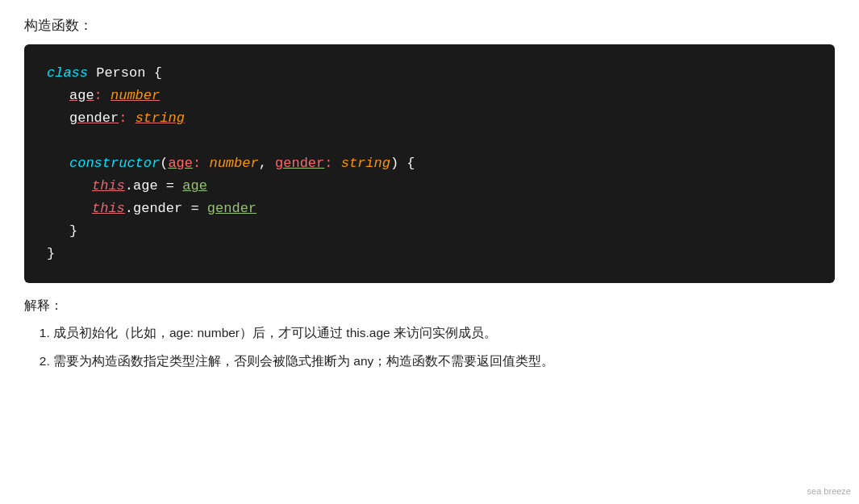 The image size is (859, 504). I want to click on val-gender: gender, so click(232, 208).